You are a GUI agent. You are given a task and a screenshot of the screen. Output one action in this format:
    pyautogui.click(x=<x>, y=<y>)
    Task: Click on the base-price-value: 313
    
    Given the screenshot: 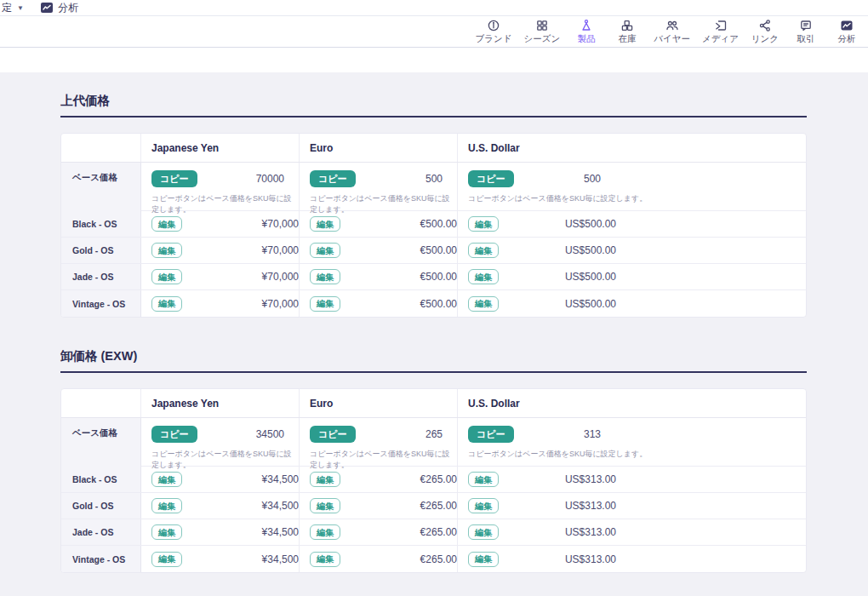 What is the action you would take?
    pyautogui.click(x=599, y=434)
    